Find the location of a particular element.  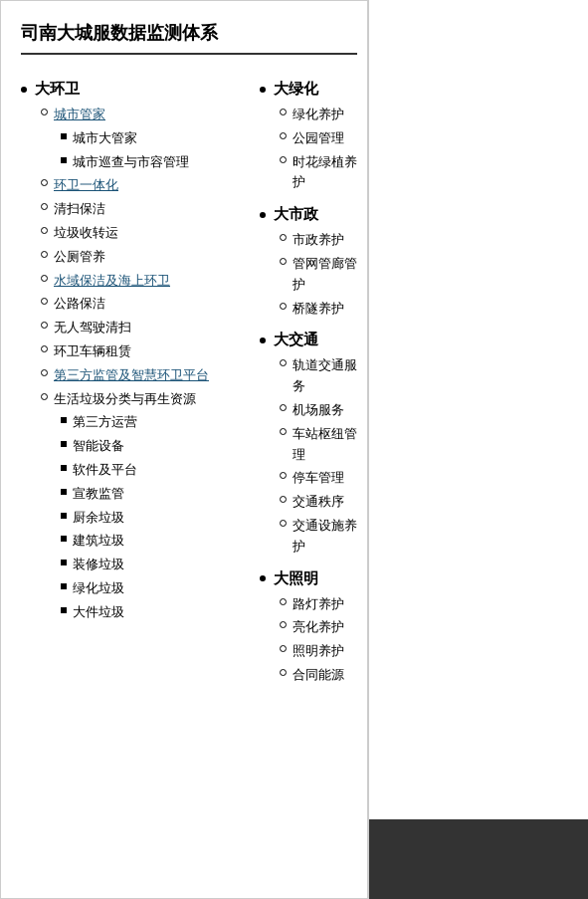

sub-item-shihua: 时花绿植养护 is located at coordinates (318, 173).